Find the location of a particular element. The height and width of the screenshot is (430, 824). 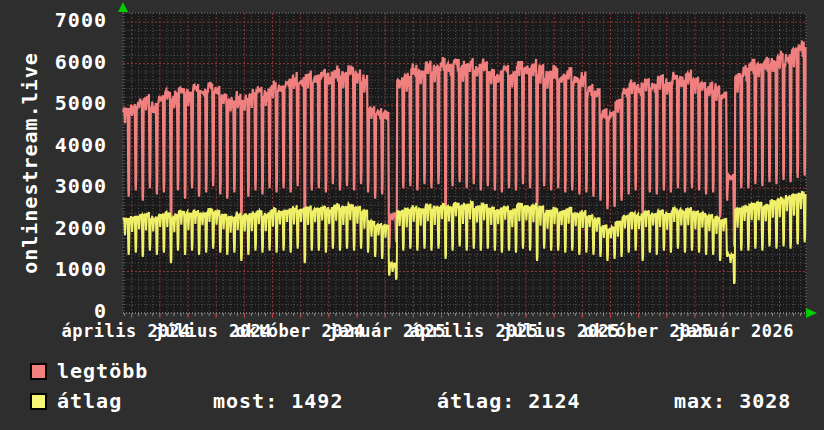

y-axis-arrow-icon is located at coordinates (123, 7).